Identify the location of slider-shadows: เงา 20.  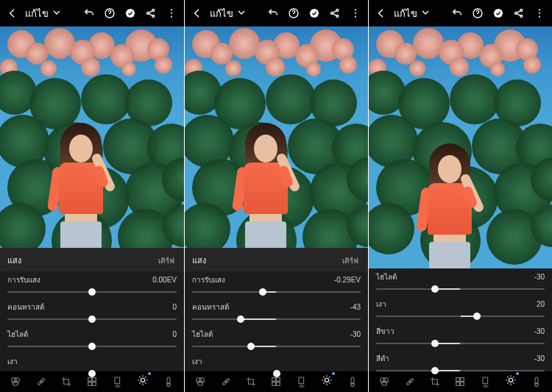
(461, 309).